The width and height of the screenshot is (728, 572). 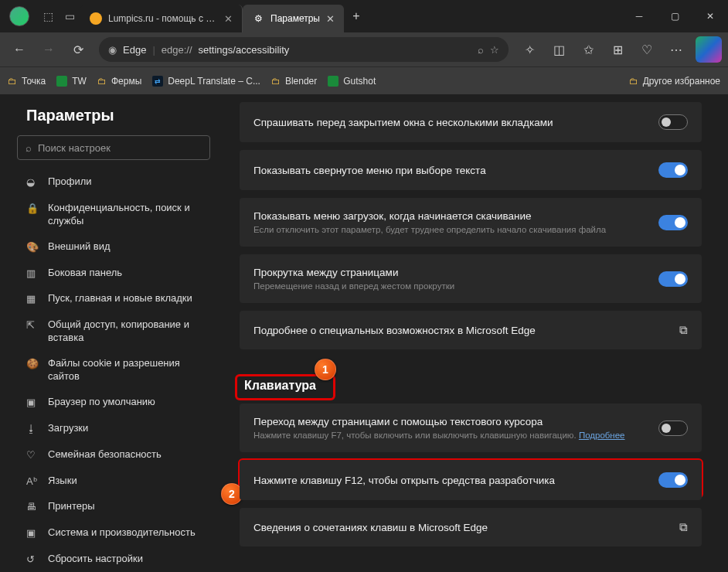 What do you see at coordinates (74, 148) in the screenshot?
I see `search-placeholder: Поиск настроек` at bounding box center [74, 148].